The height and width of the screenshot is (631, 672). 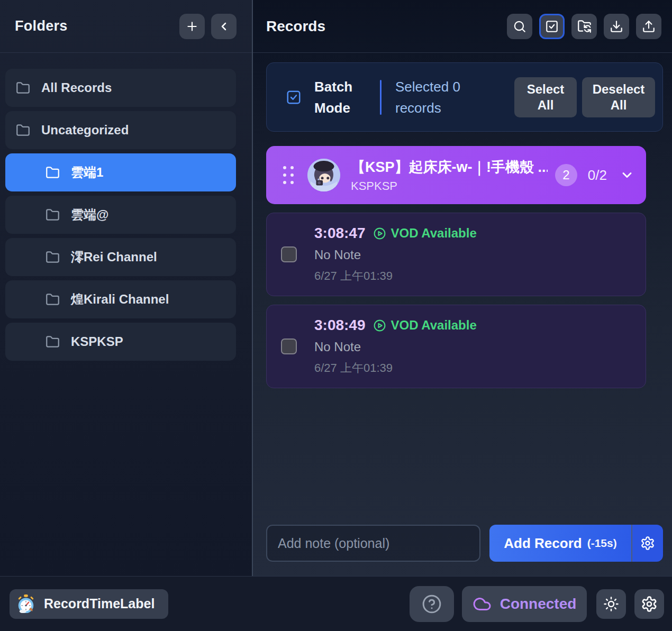 What do you see at coordinates (288, 175) in the screenshot?
I see `drag-handle-icon` at bounding box center [288, 175].